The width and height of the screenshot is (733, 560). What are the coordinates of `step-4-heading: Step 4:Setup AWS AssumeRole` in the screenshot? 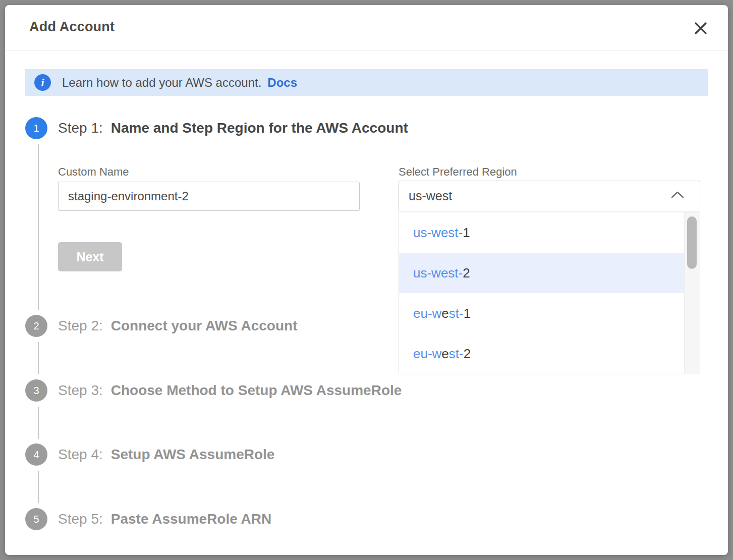 It's located at (166, 455).